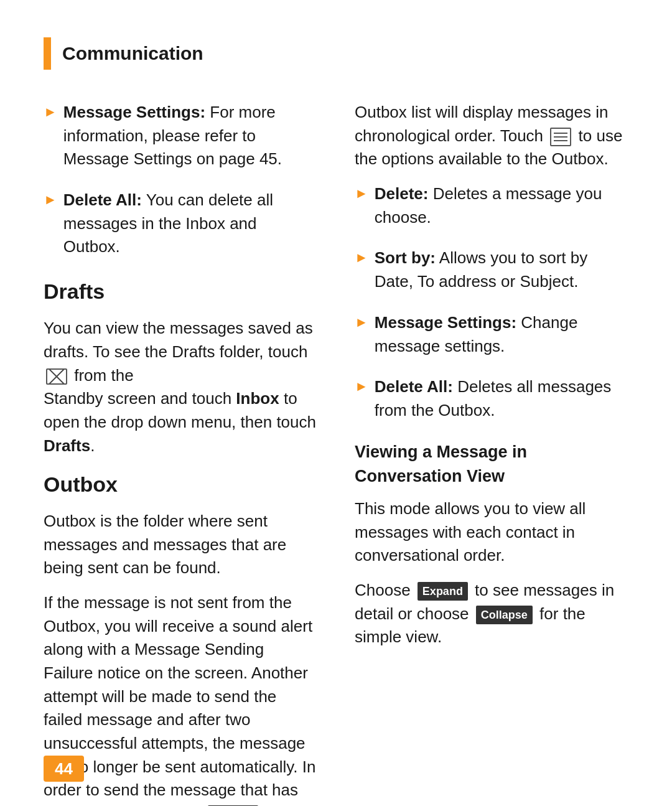 Image resolution: width=672 pixels, height=806 pixels. Describe the element at coordinates (180, 698) in the screenshot. I see `outbox-body2: If the message is not sent from the Outb…` at that location.